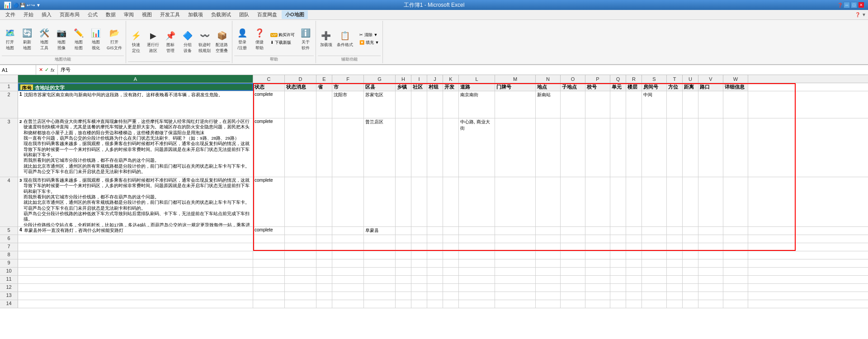 The width and height of the screenshot is (868, 339). What do you see at coordinates (28, 14) in the screenshot?
I see `menu-home: 开始` at bounding box center [28, 14].